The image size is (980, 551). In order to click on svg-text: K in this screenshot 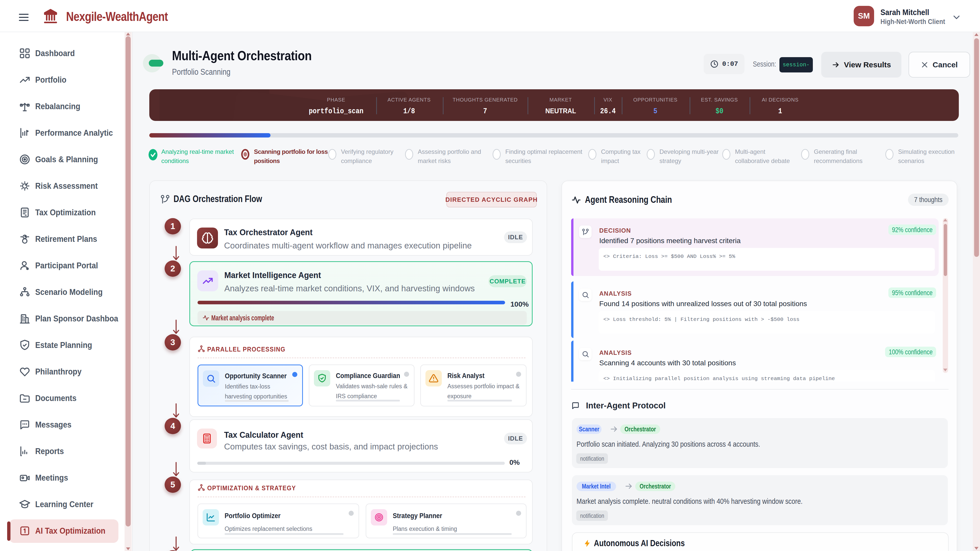, I will do `click(27, 268)`.